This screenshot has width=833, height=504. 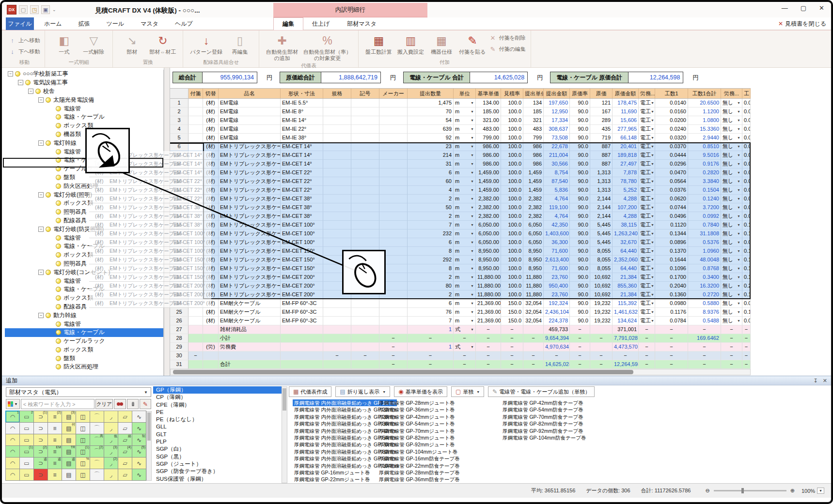 I want to click on category-item-11: SGP（防食テープ巻き）, so click(x=217, y=472).